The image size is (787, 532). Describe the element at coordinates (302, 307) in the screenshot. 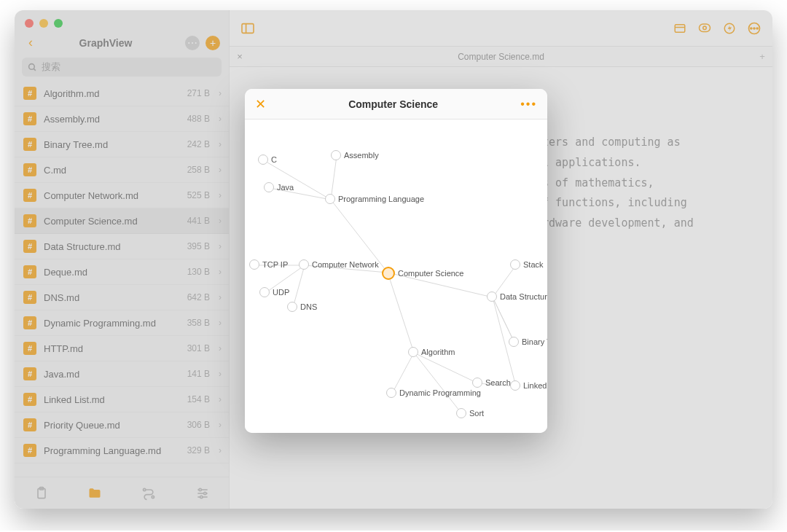

I see `graph-node-dns: DNS` at that location.